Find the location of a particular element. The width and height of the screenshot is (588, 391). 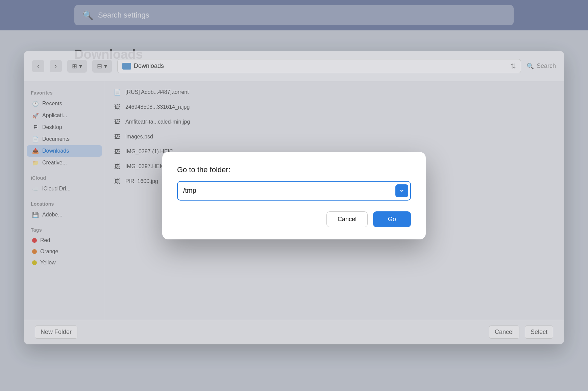

go-to-folder-dialog: Go to the folder: Cancel Go is located at coordinates (294, 196).